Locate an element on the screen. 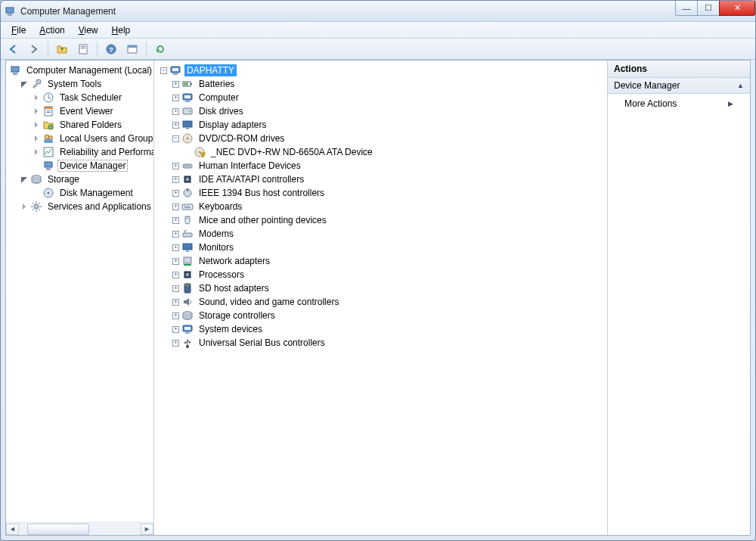 The height and width of the screenshot is (541, 756). network-icon is located at coordinates (187, 261).